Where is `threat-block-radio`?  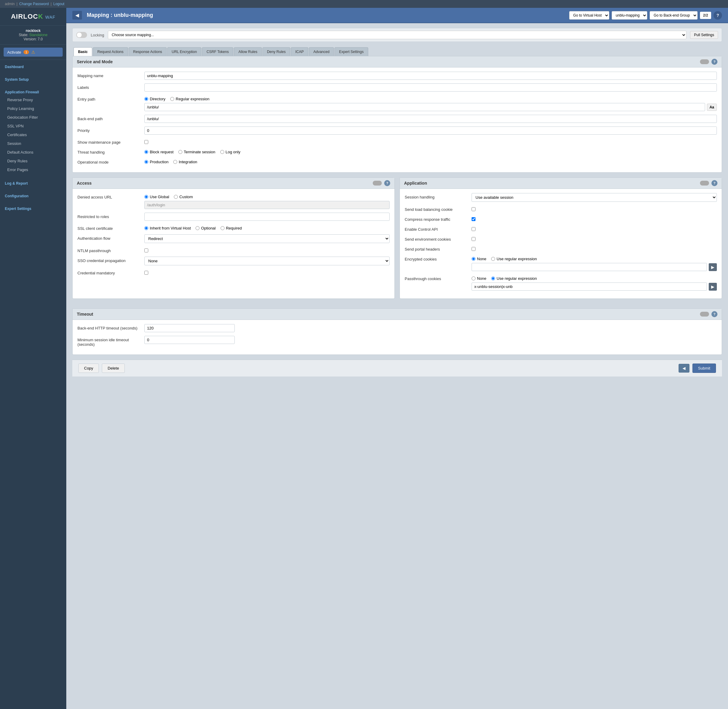 threat-block-radio is located at coordinates (146, 152).